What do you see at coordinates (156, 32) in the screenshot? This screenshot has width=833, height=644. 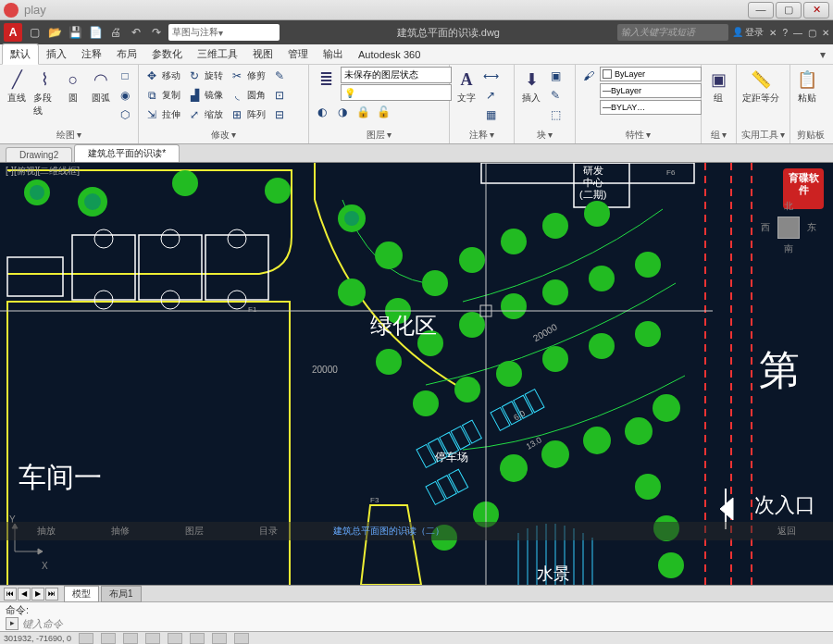 I see `redo-icon: ↷` at bounding box center [156, 32].